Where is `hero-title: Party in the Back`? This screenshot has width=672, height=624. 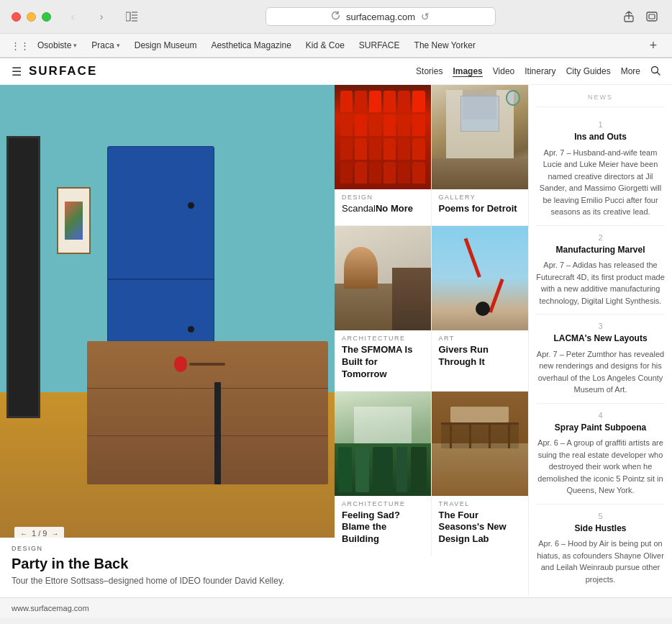
hero-title: Party in the Back is located at coordinates (167, 564).